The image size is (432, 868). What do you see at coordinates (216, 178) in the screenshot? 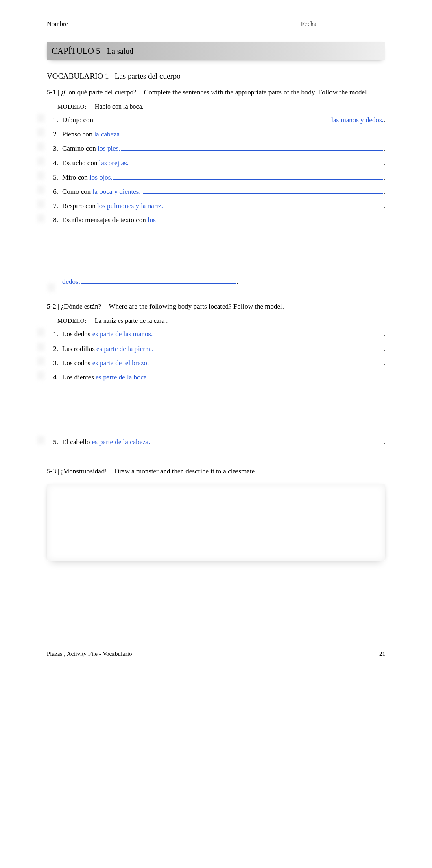
I see `list-item: 5. Miro con los ojos. .` at bounding box center [216, 178].